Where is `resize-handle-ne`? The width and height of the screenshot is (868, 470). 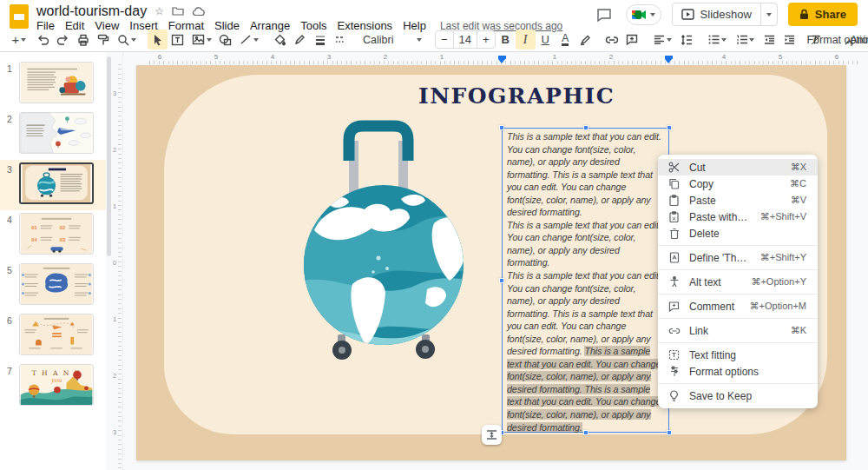
resize-handle-ne is located at coordinates (669, 128).